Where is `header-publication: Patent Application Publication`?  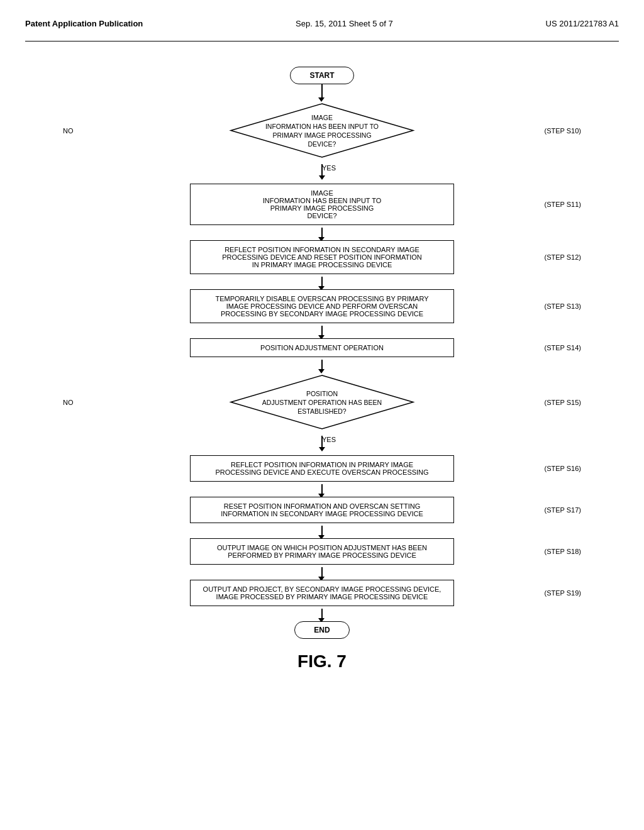
header-publication: Patent Application Publication is located at coordinates (84, 24).